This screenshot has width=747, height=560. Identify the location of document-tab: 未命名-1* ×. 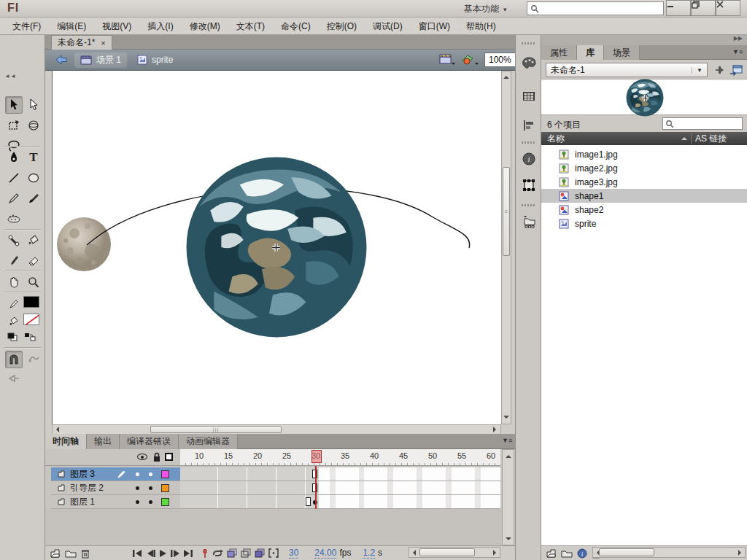
(82, 42).